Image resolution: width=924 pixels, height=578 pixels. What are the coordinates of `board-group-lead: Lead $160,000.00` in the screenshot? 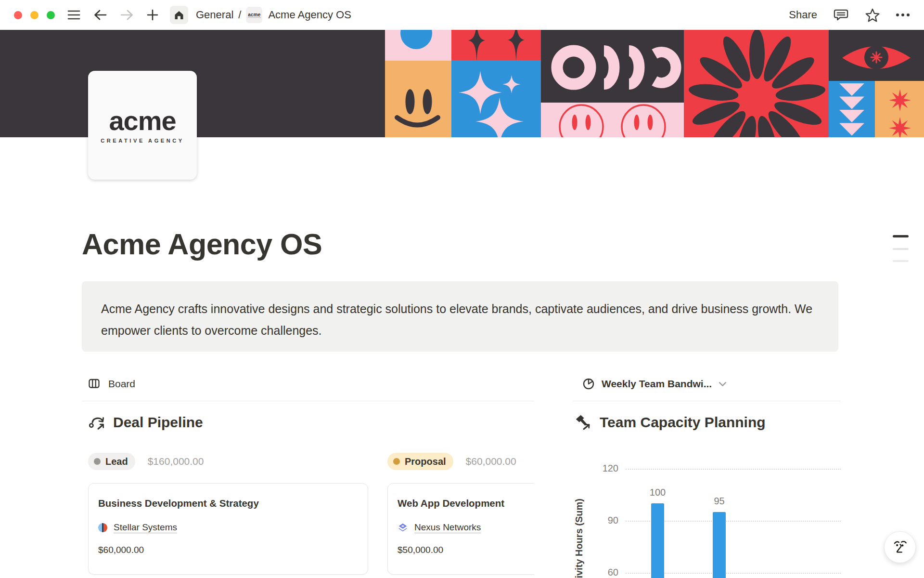 It's located at (146, 461).